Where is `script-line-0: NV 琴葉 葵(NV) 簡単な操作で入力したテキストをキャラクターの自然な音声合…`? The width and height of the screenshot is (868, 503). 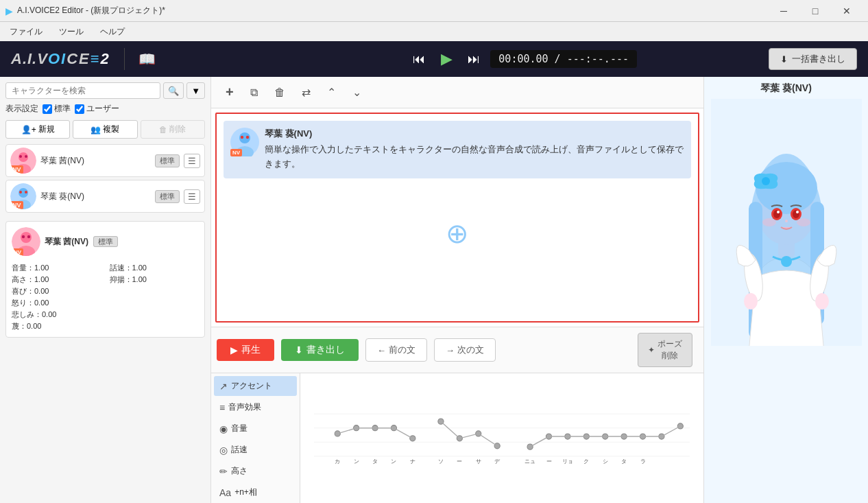
script-line-0: NV 琴葉 葵(NV) 簡単な操作で入力したテキストをキャラクターの自然な音声合… is located at coordinates (457, 150).